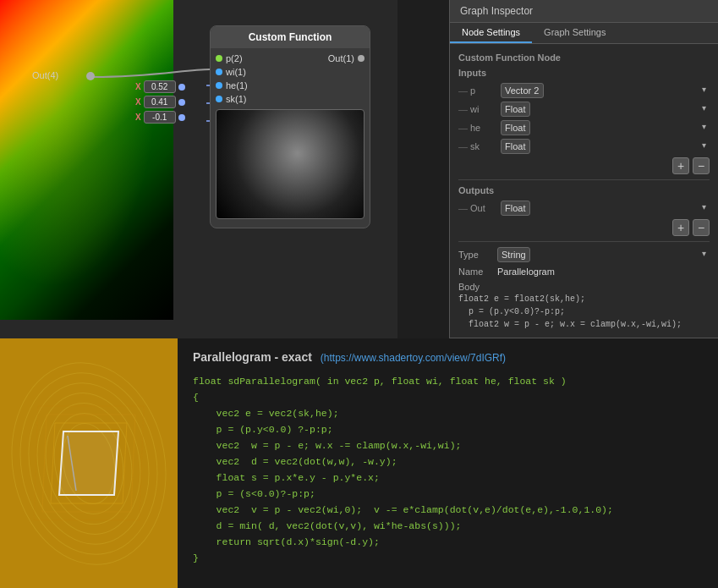 This screenshot has width=718, height=588. Describe the element at coordinates (234, 58) in the screenshot. I see `p-label: p(2)` at that location.